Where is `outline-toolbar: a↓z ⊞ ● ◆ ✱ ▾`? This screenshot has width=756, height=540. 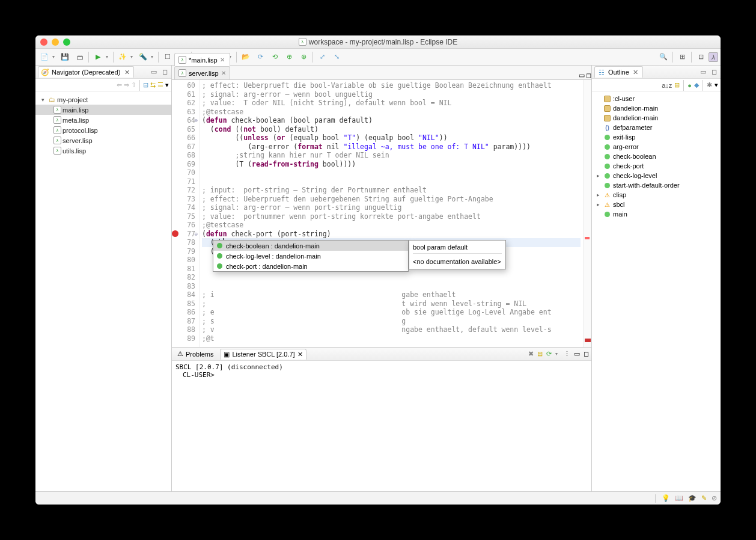
outline-toolbar: a↓z ⊞ ● ◆ ✱ ▾ is located at coordinates (656, 85).